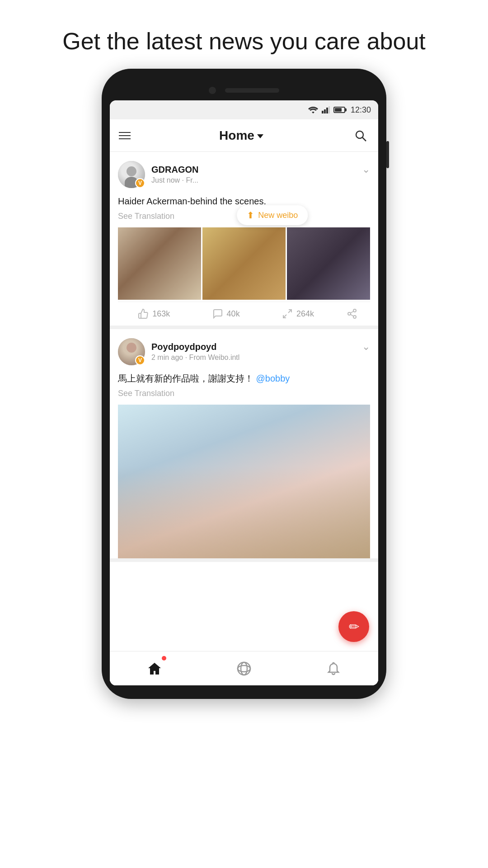 This screenshot has height=868, width=488. Describe the element at coordinates (361, 110) in the screenshot. I see `status-time: 12:30` at that location.